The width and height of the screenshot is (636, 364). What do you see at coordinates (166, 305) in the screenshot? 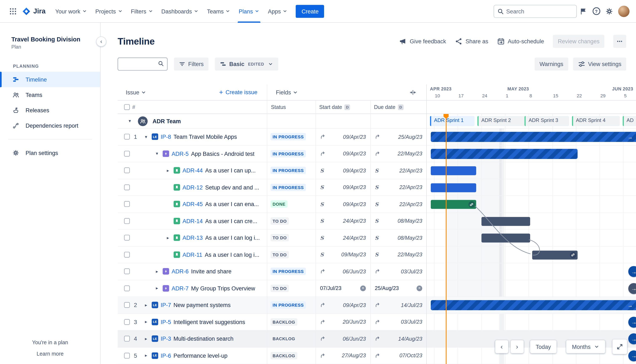
I see `issue-key-link: IP-7` at bounding box center [166, 305].